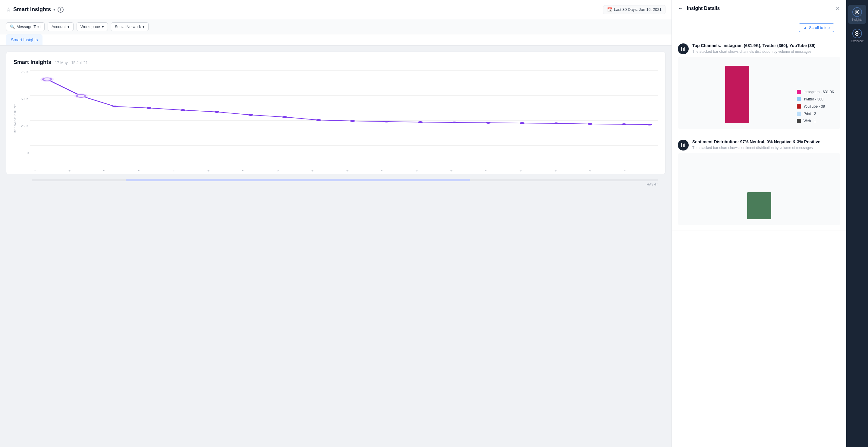 The height and width of the screenshot is (447, 868). What do you see at coordinates (799, 121) in the screenshot?
I see `legend-dot-web` at bounding box center [799, 121].